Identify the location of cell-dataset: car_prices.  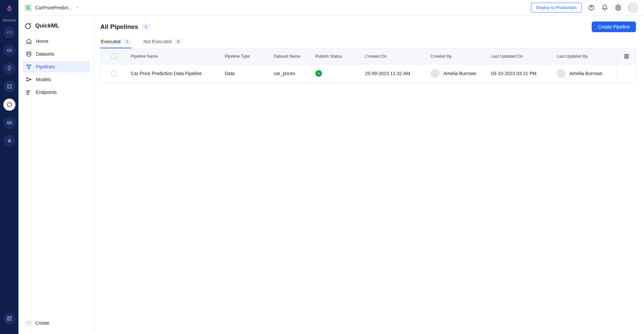
(291, 73).